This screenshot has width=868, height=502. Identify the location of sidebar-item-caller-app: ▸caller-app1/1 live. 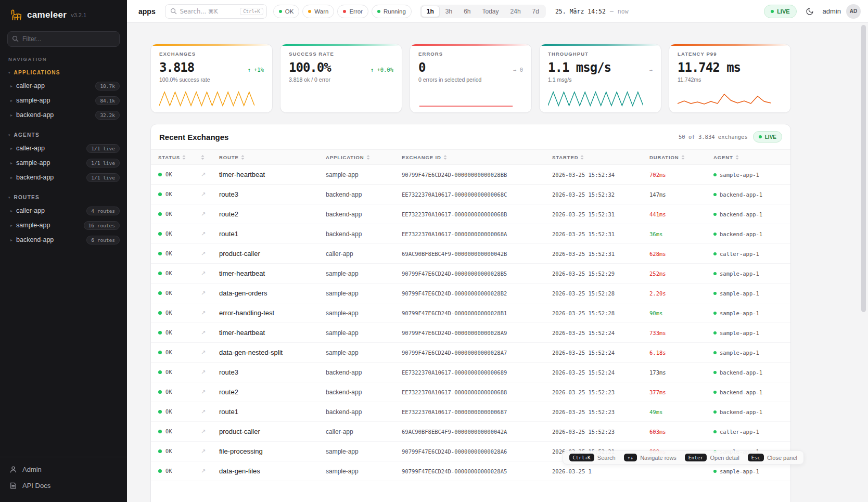
(63, 148).